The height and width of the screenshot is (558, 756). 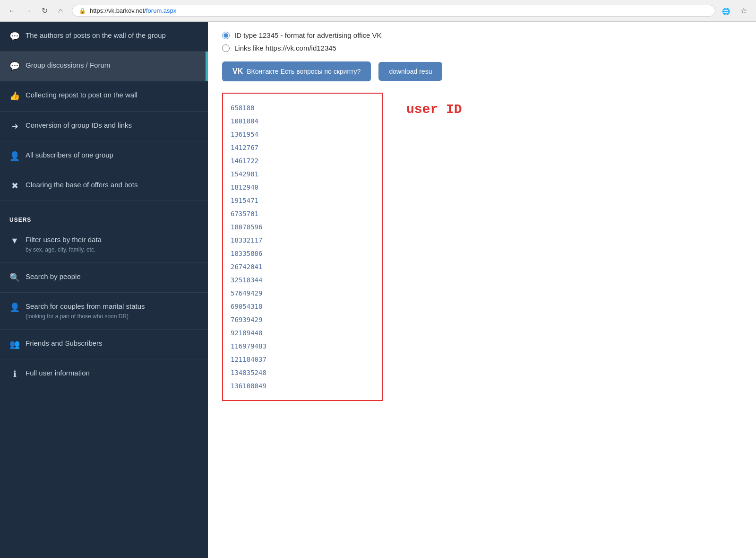 I want to click on sidebar-item-friends: 👥 Friends and Subscribers, so click(x=104, y=344).